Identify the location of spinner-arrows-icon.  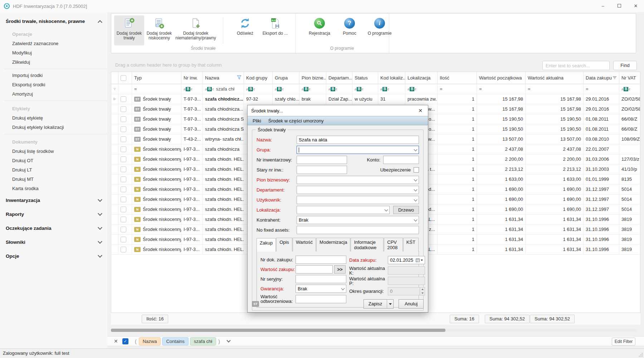
(422, 291).